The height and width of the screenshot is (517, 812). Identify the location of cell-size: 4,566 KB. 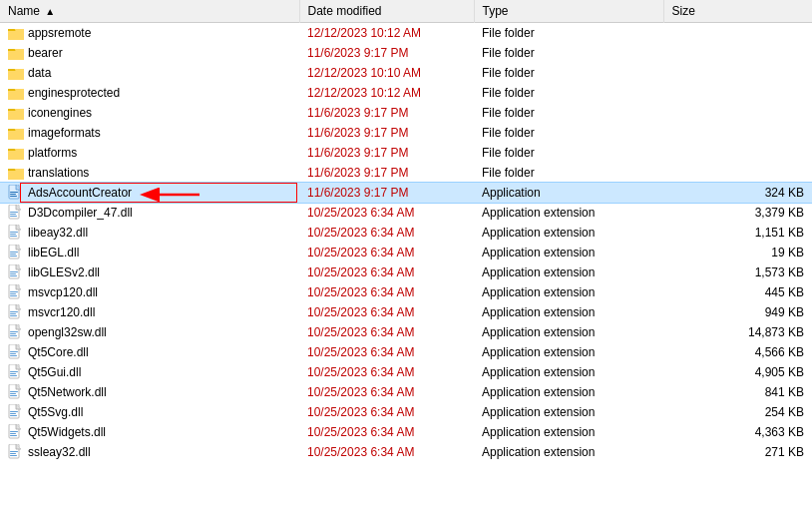
(738, 352).